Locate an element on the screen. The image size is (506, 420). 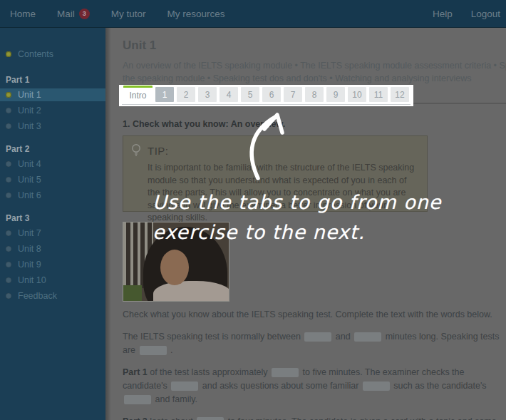
sidebar-item-unit-7: Unit 7 is located at coordinates (53, 233).